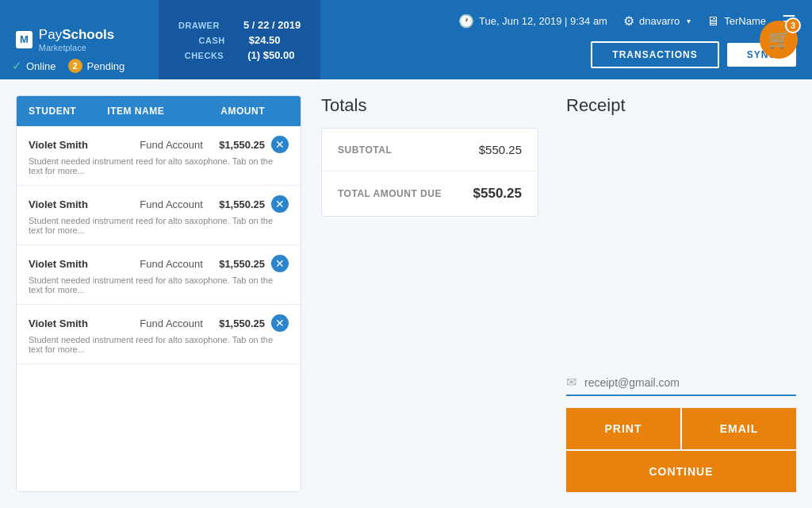 This screenshot has width=812, height=508. What do you see at coordinates (793, 25) in the screenshot?
I see `cart-count-badge: 3` at bounding box center [793, 25].